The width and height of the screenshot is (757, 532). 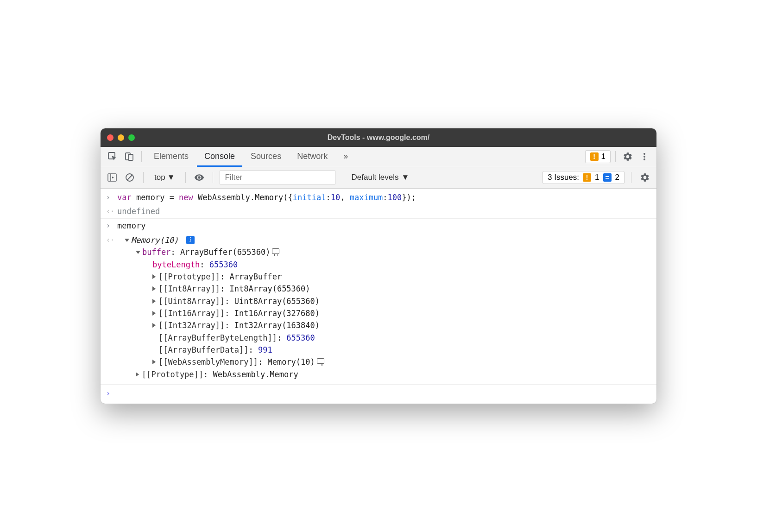 I want to click on main-toolbar: Elements Console Sources Network » ! 1, so click(x=378, y=157).